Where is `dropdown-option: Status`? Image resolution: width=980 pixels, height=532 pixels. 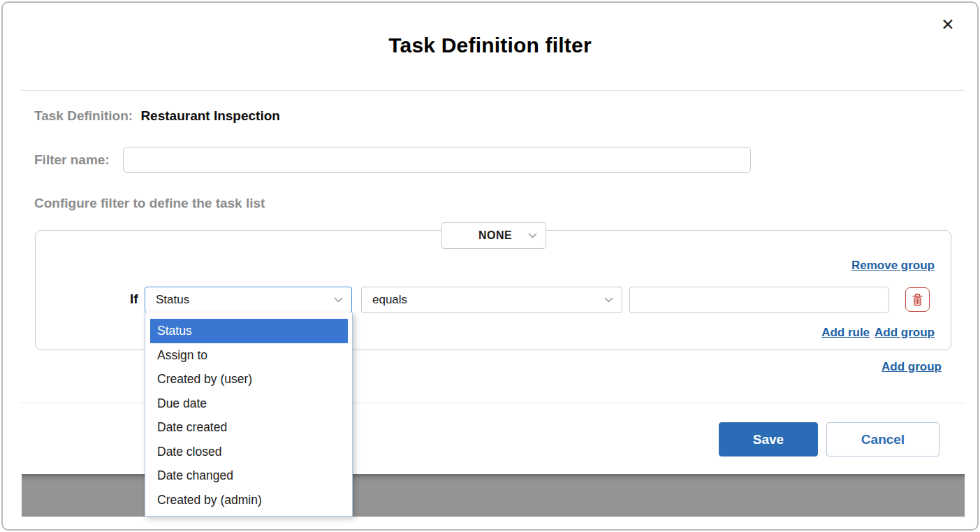 dropdown-option: Status is located at coordinates (249, 331).